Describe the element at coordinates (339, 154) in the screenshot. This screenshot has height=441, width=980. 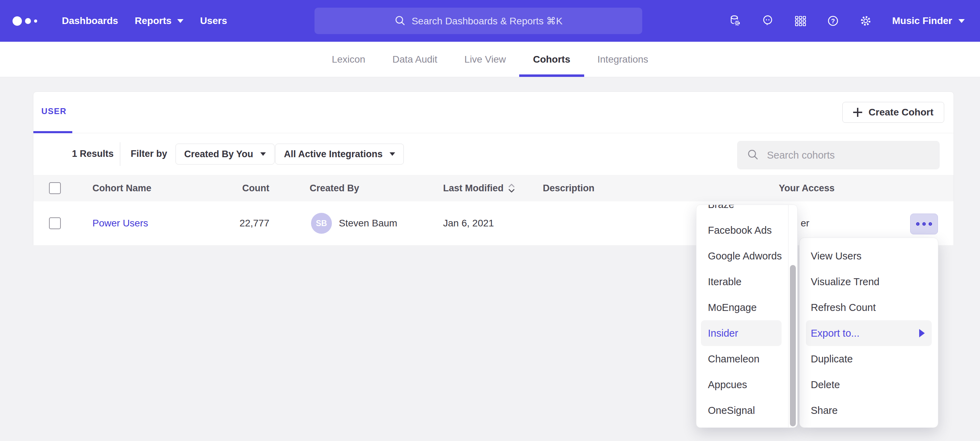
I see `integrations-filter-dropdown: All Active Integrations` at that location.